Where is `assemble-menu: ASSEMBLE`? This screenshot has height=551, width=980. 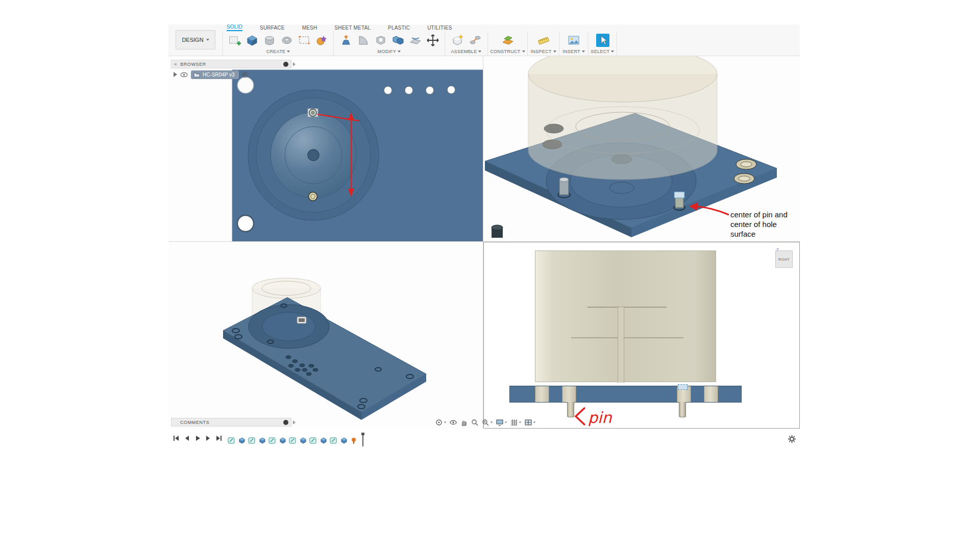
assemble-menu: ASSEMBLE is located at coordinates (467, 52).